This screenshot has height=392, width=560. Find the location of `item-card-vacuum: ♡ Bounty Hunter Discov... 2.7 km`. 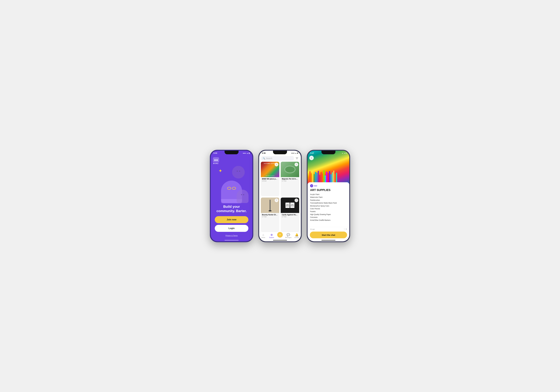

item-card-vacuum: ♡ Bounty Hunter Discov... 2.7 km is located at coordinates (270, 215).